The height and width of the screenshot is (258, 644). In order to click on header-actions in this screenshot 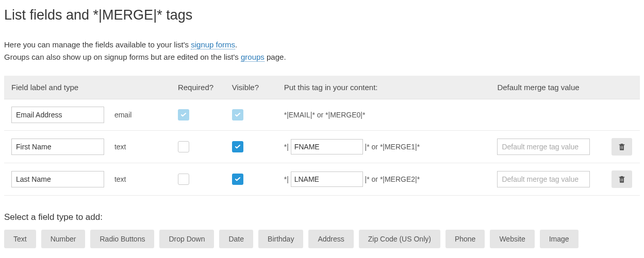, I will do `click(622, 88)`.